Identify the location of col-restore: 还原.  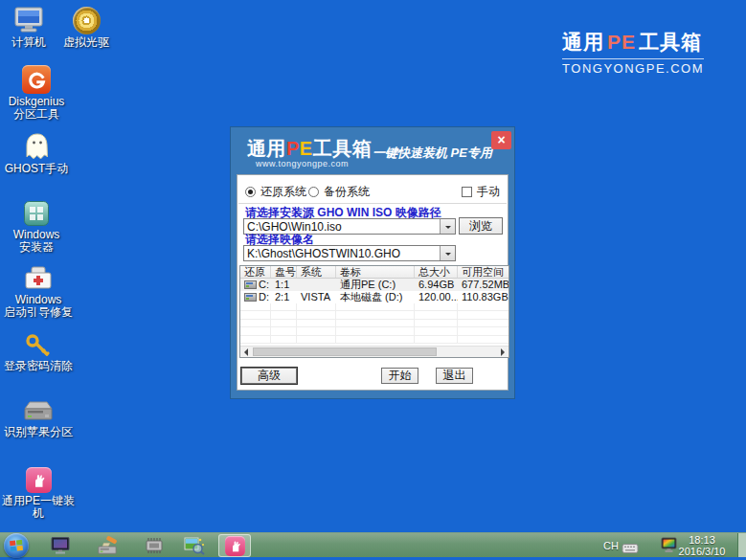
(256, 272).